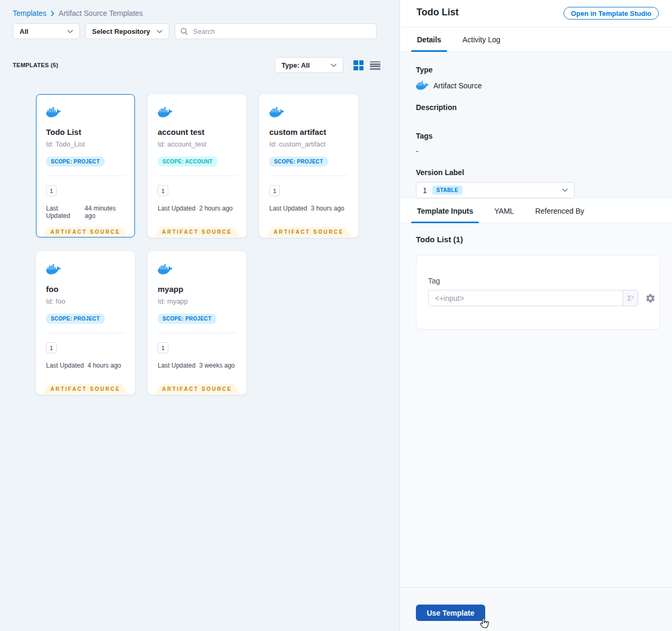 This screenshot has width=672, height=631. Describe the element at coordinates (35, 65) in the screenshot. I see `templates-count-label: TEMPLATES (5)` at that location.